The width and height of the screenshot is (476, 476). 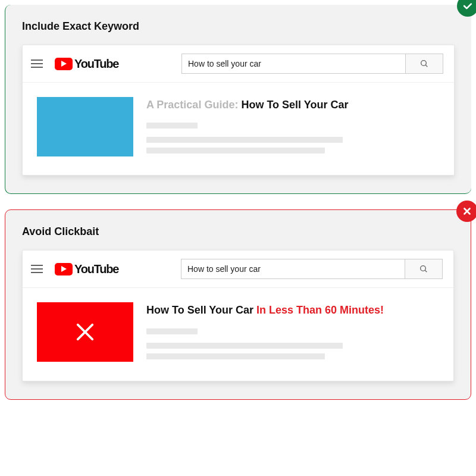 I want to click on good-card-title: Include Exact Keyword, so click(x=238, y=26).